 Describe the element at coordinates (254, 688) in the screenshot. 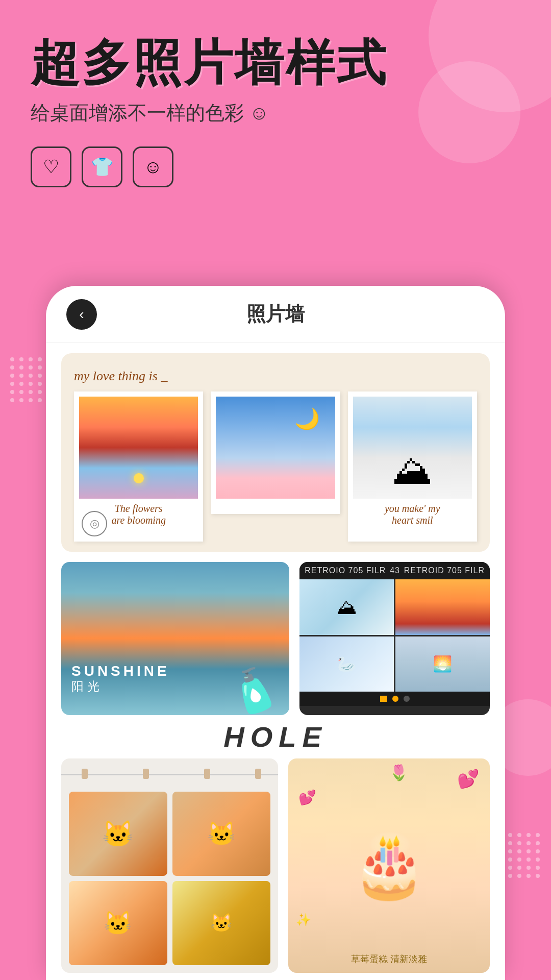

I see `bottle-overlay: 🧴` at that location.